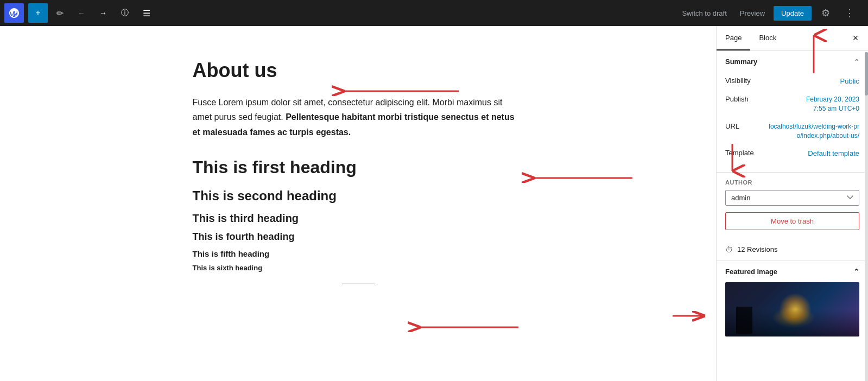  I want to click on visibility-label: Visibility, so click(747, 80).